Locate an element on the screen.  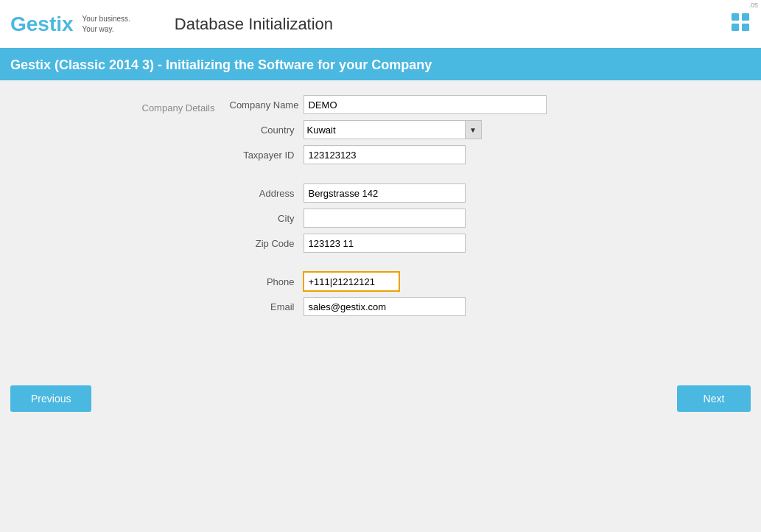
city-group: City is located at coordinates (491, 218).